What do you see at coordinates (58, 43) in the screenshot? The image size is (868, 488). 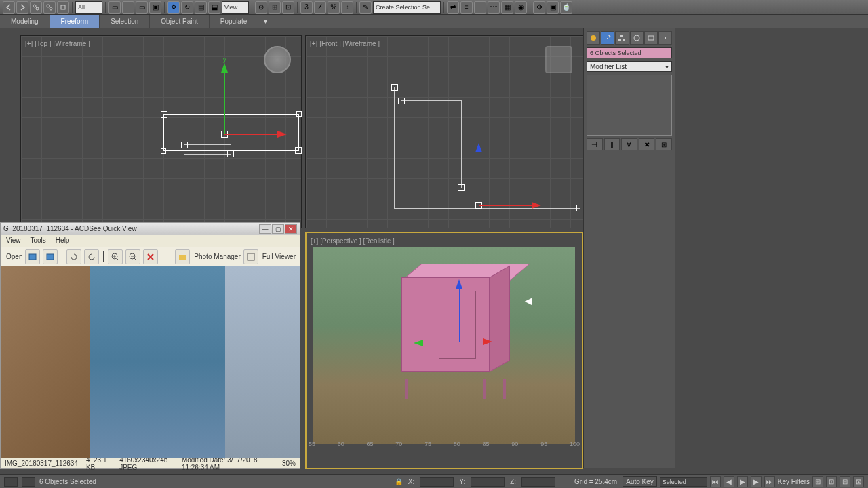 I see `viewport-top-label: [+] [Top ] [Wireframe ]` at bounding box center [58, 43].